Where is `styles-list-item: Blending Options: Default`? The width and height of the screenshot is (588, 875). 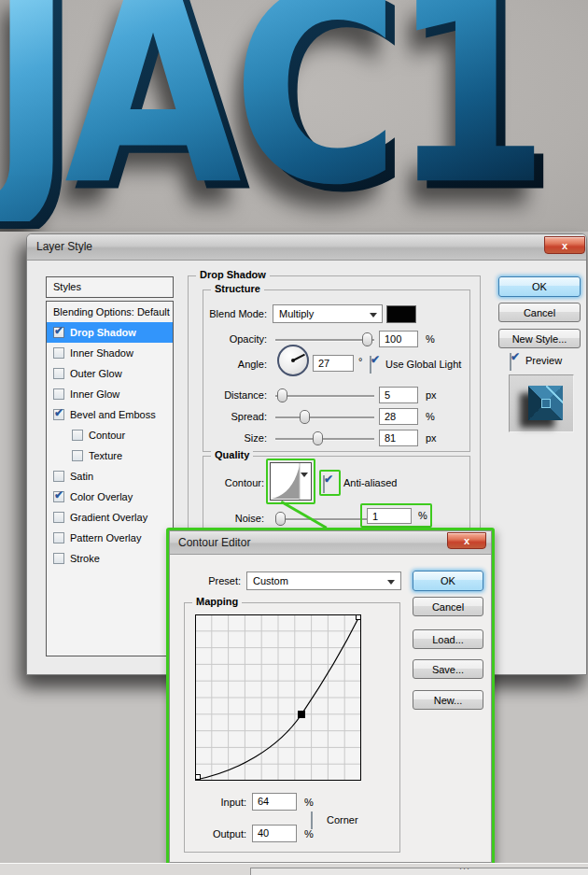 styles-list-item: Blending Options: Default is located at coordinates (110, 312).